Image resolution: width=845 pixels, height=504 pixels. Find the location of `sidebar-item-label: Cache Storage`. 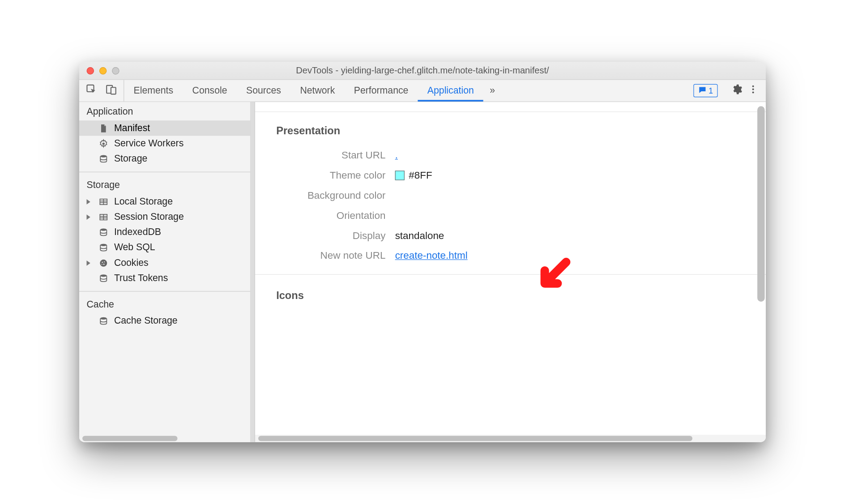

sidebar-item-label: Cache Storage is located at coordinates (146, 321).